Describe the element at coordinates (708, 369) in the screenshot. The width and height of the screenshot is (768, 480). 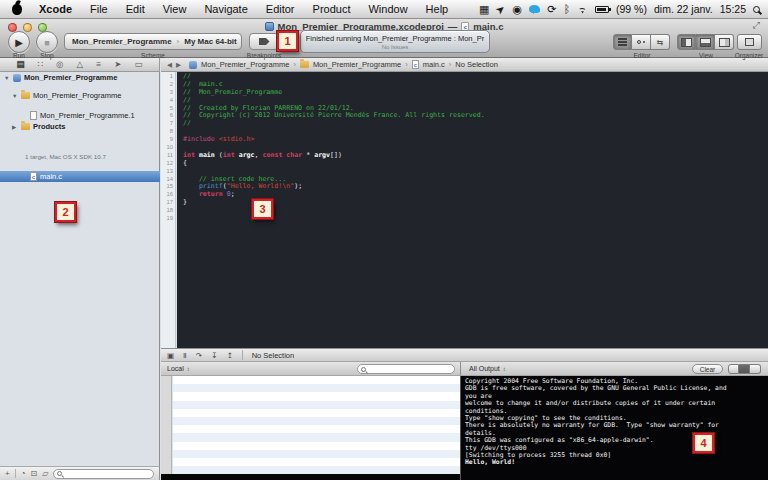
I see `clear-console-button: Clear` at that location.